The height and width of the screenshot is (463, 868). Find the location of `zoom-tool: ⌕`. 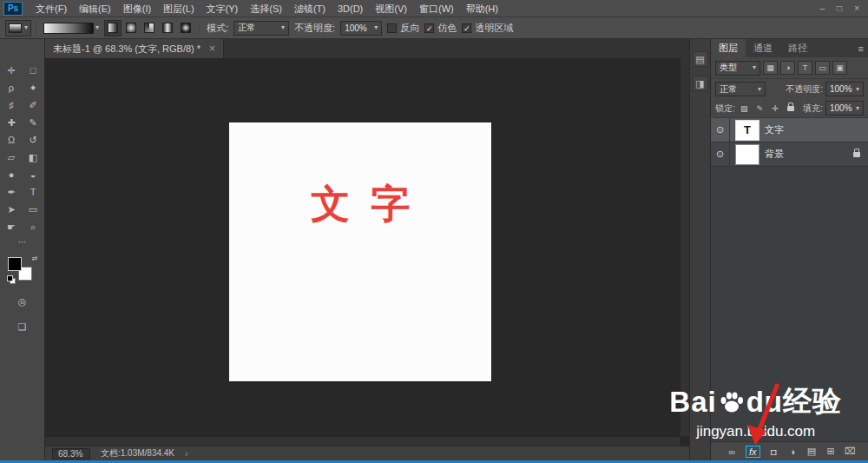

zoom-tool: ⌕ is located at coordinates (33, 227).